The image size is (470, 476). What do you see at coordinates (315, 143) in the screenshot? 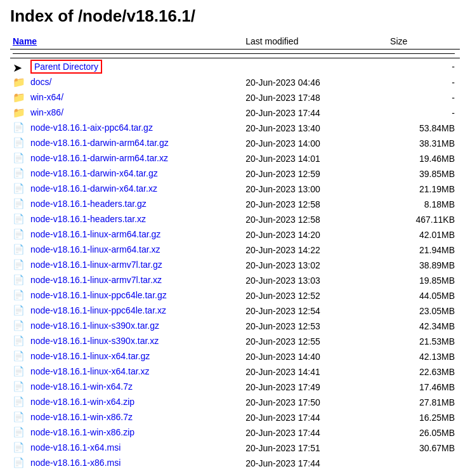
I see `file-date: 20-Jun-2023 14:00` at bounding box center [315, 143].